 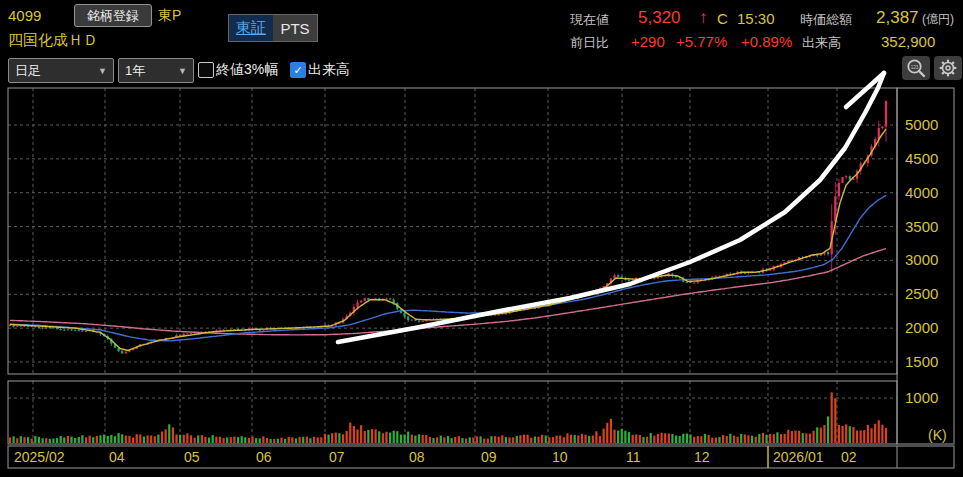 What do you see at coordinates (273, 28) in the screenshot?
I see `exchange-tab-group: 東証 PTS` at bounding box center [273, 28].